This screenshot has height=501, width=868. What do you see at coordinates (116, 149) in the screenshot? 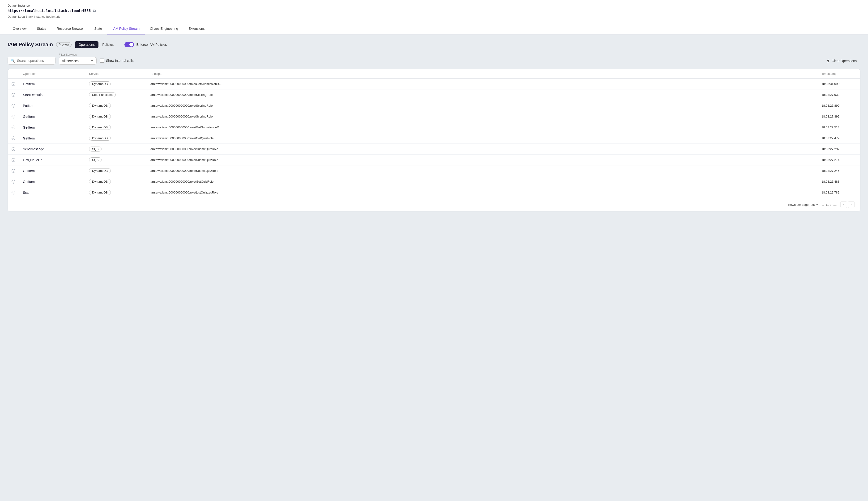
I see `row-service: SQS` at bounding box center [116, 149].